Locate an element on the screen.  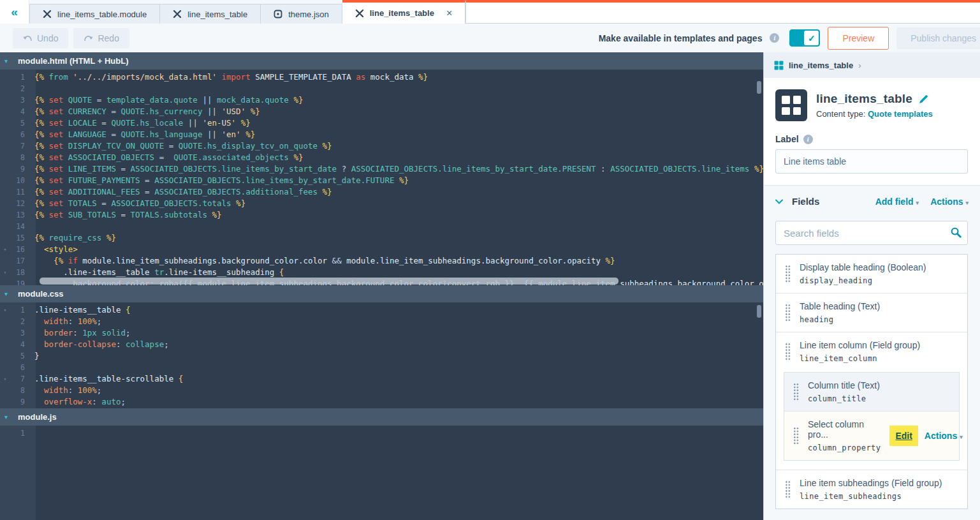
code-line: ▾1.line-items__table { is located at coordinates (381, 310).